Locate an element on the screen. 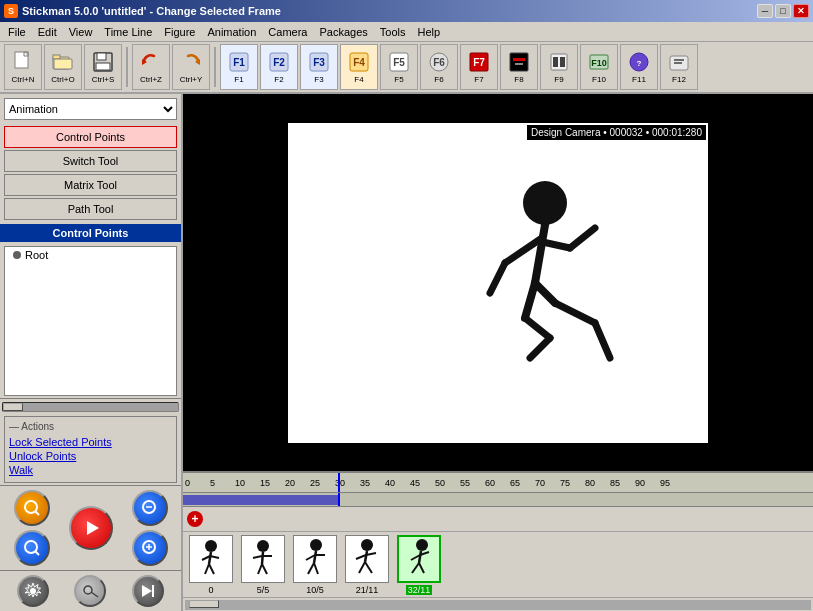  ruler-45: 45 is located at coordinates (415, 483).